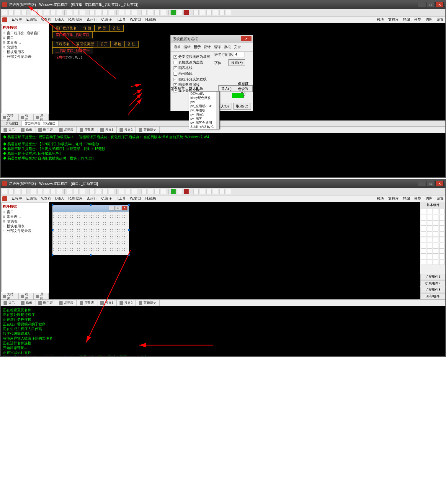 The image size is (446, 504). Describe the element at coordinates (440, 183) in the screenshot. I see `close-button: ✕` at that location.